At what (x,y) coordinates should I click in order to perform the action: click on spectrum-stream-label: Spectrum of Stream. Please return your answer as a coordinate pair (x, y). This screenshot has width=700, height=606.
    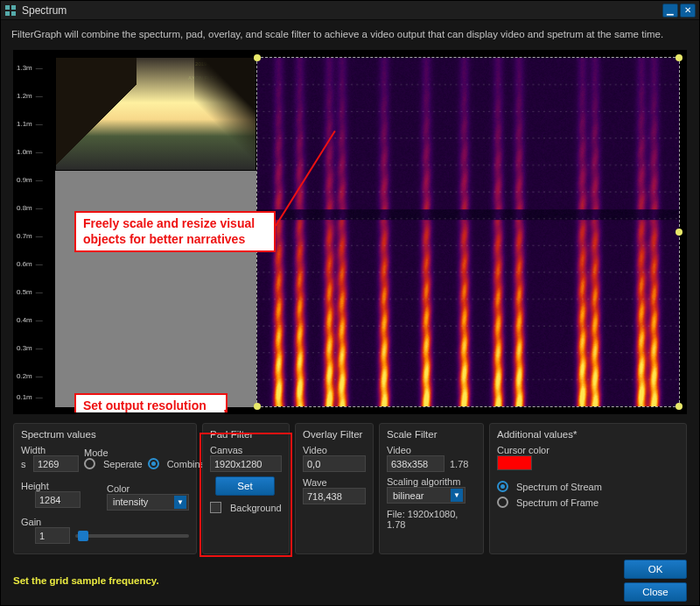
    Looking at the image, I should click on (559, 487).